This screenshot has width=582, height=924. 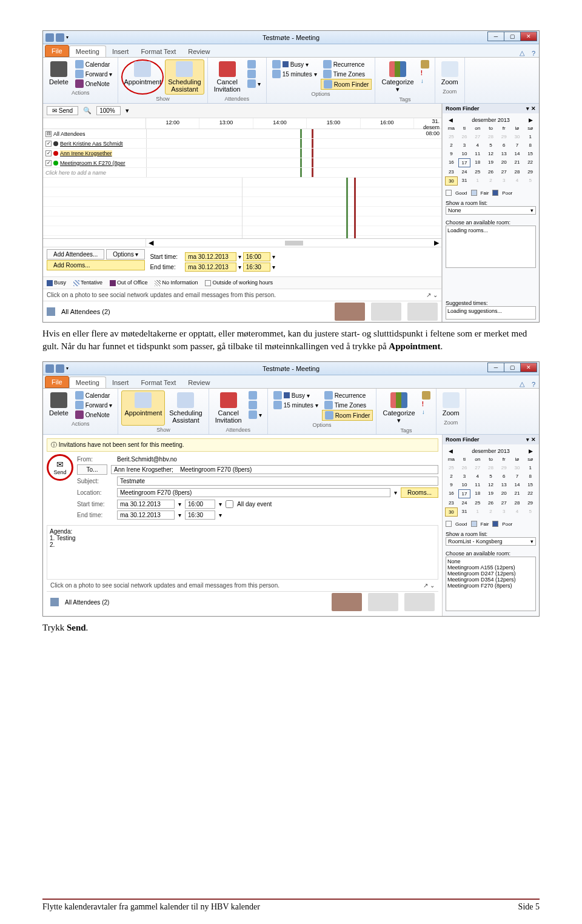 What do you see at coordinates (254, 84) in the screenshot?
I see `response-options-button: ▾` at bounding box center [254, 84].